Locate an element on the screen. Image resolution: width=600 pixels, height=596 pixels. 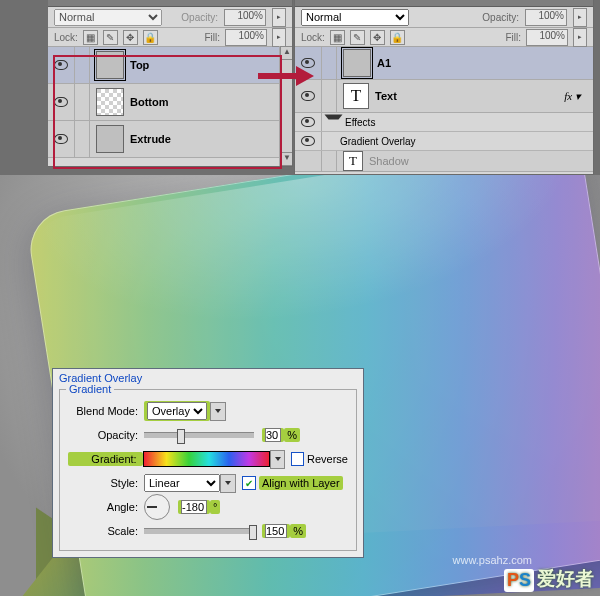
scale-slider is located at coordinates (199, 531).